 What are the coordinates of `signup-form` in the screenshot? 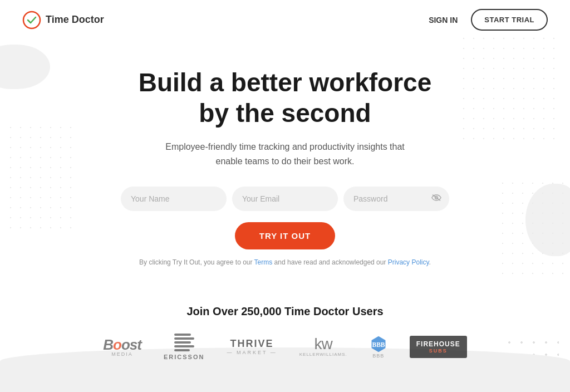 It's located at (285, 199).